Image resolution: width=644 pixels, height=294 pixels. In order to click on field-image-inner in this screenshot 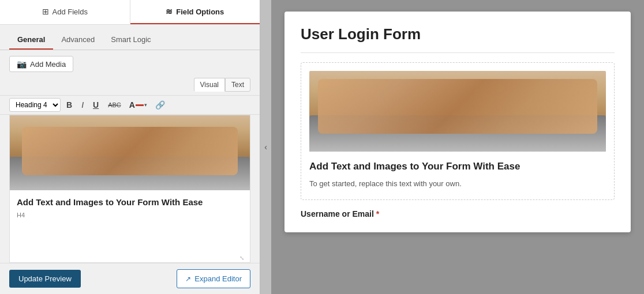, I will do `click(458, 111)`.